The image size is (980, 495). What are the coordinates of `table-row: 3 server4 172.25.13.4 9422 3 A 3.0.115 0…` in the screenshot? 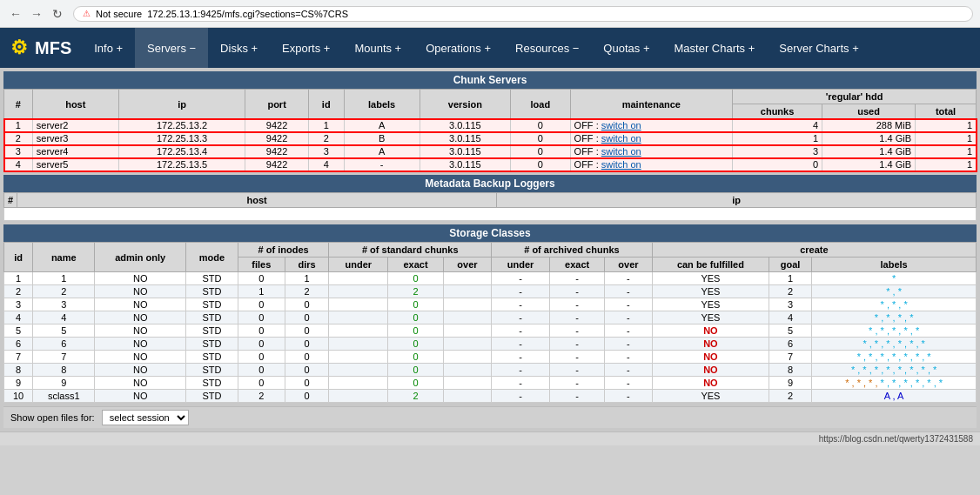 It's located at (491, 151).